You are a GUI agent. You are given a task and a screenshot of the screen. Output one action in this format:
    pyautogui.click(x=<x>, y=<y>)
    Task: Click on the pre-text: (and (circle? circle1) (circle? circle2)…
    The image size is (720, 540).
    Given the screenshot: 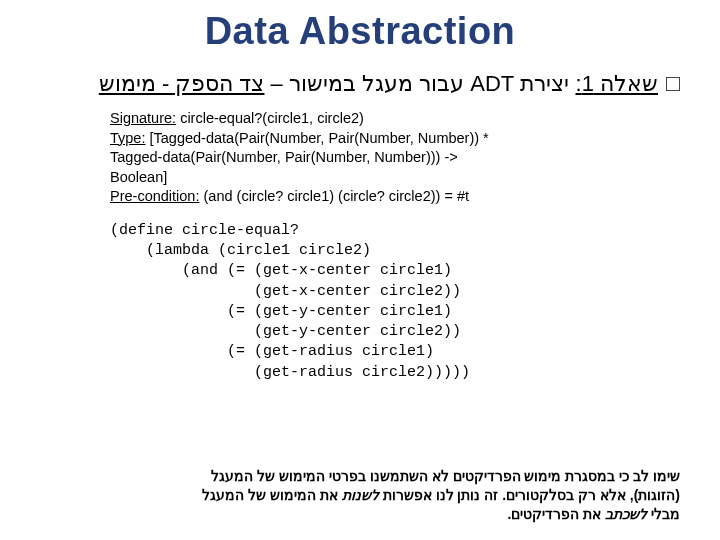 What is the action you would take?
    pyautogui.click(x=334, y=196)
    